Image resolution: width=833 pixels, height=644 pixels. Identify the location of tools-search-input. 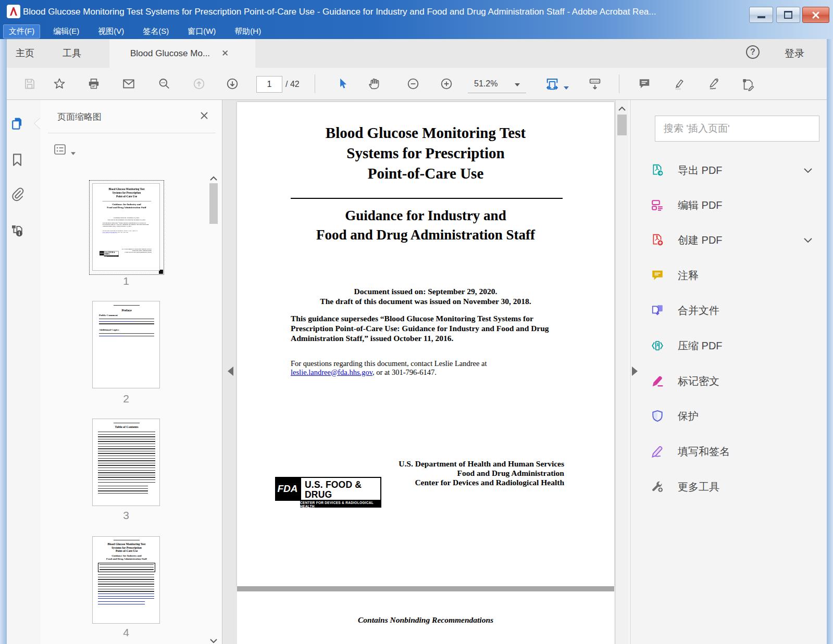
(737, 129).